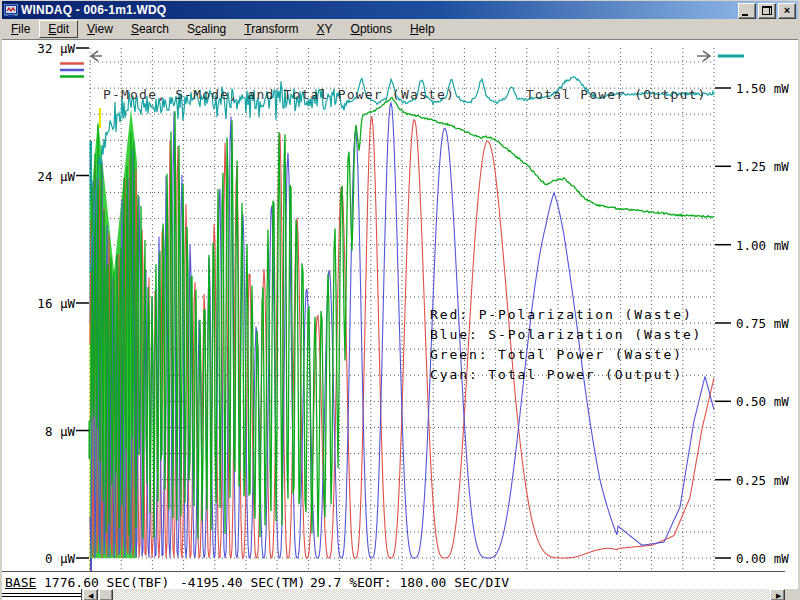 This screenshot has width=800, height=600. What do you see at coordinates (747, 11) in the screenshot?
I see `minimize-button` at bounding box center [747, 11].